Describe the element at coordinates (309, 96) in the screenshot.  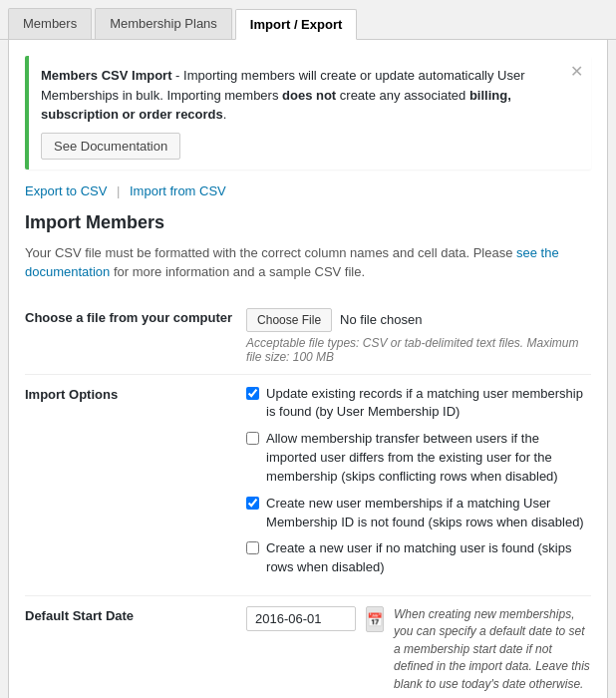
I see `notice-bold2: does not` at that location.